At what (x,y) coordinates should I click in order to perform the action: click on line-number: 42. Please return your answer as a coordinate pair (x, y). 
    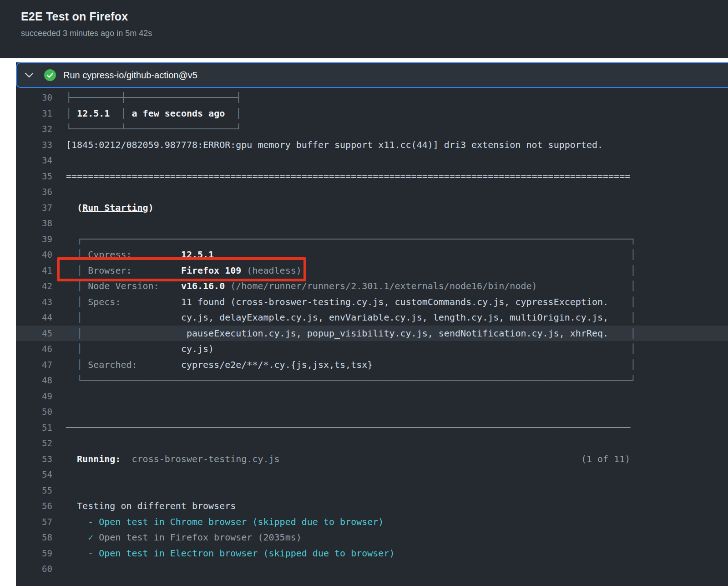
    Looking at the image, I should click on (34, 286).